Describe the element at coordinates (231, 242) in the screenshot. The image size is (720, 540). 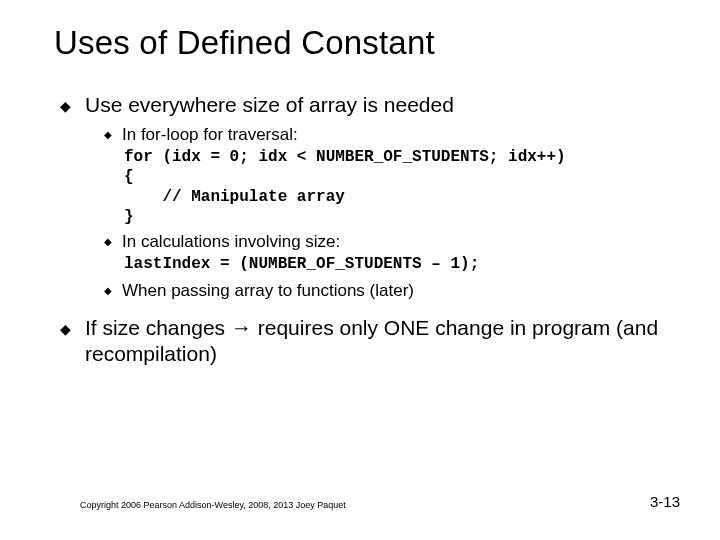
I see `bullet-text: In calculations involving size:` at that location.